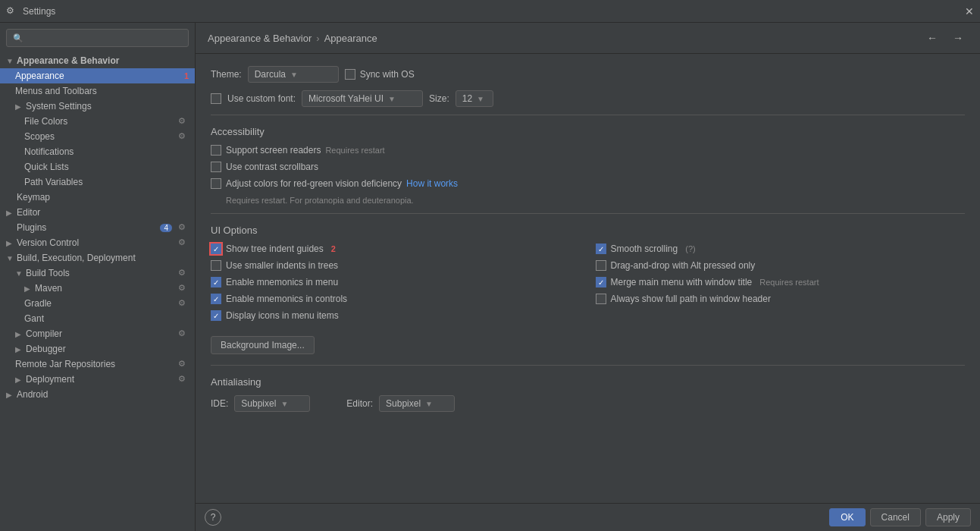 This screenshot has width=980, height=531. I want to click on item-badge: 1, so click(186, 76).